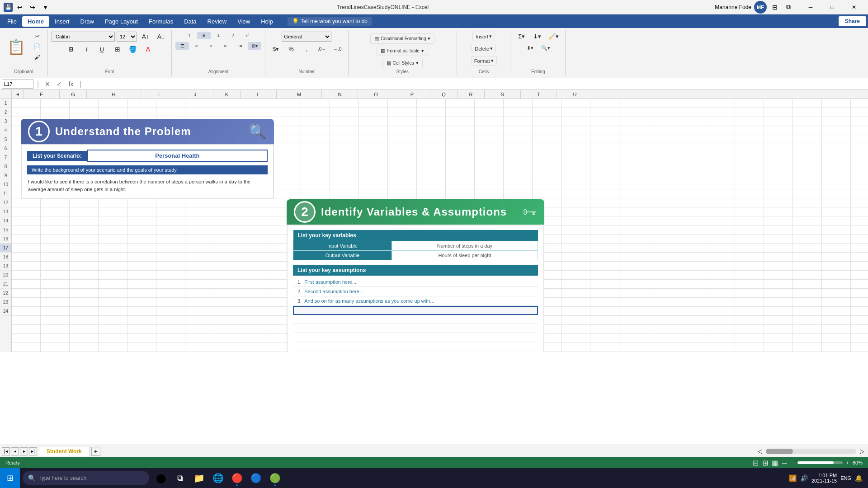 This screenshot has width=868, height=488. I want to click on taskbar-excel: 🟢, so click(275, 478).